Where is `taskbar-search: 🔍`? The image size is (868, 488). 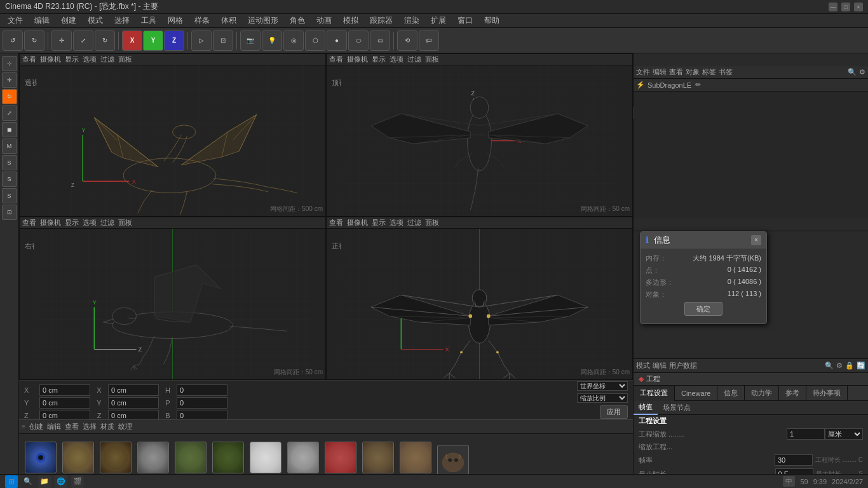 taskbar-search: 🔍 is located at coordinates (28, 482).